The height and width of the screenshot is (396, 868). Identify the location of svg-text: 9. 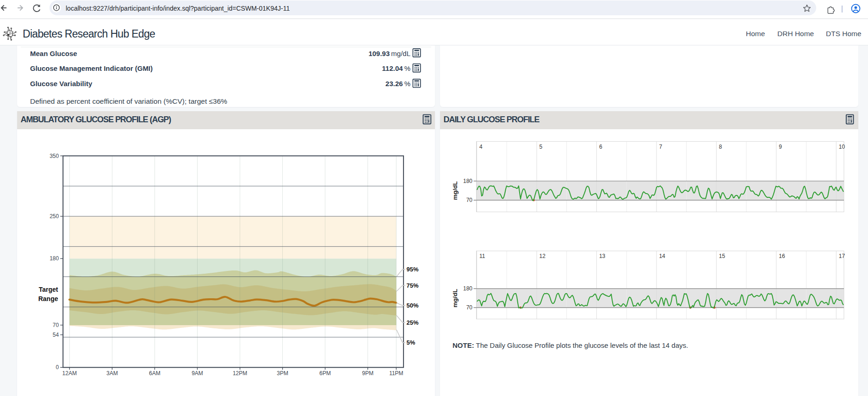
(780, 147).